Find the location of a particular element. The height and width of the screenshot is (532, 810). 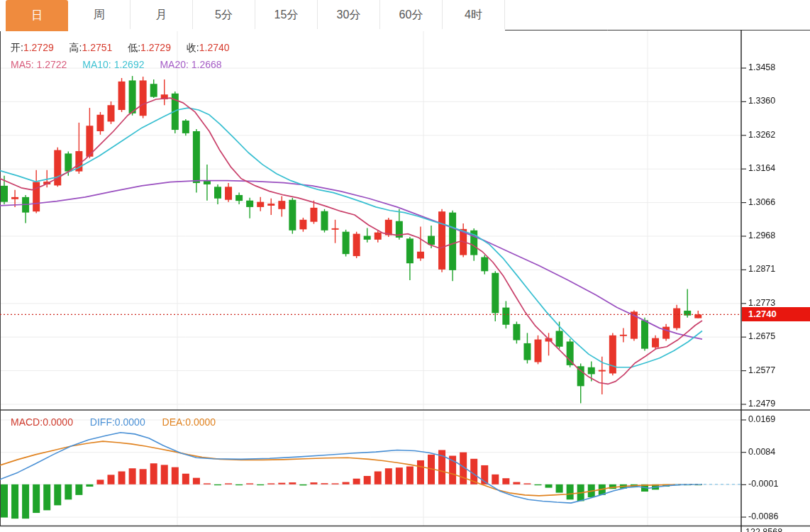

y-axis-tick-label: 0.0169 is located at coordinates (762, 419).